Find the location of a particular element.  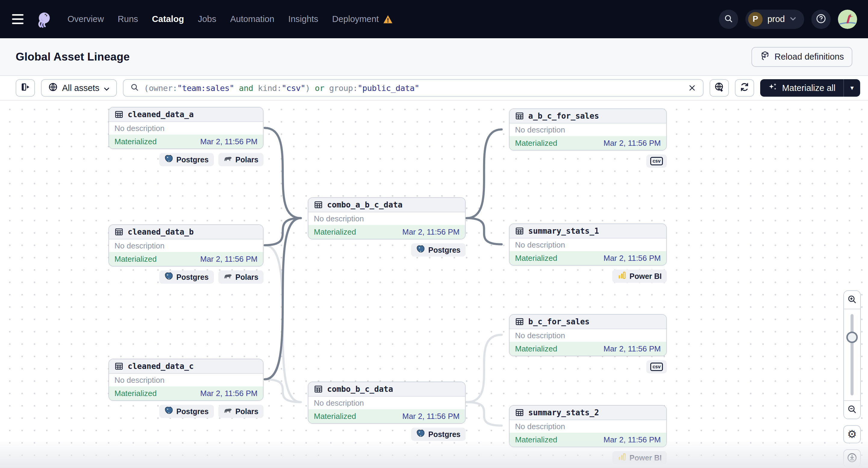

asset-card: combo_a_b_c_data No description Material… is located at coordinates (387, 218).